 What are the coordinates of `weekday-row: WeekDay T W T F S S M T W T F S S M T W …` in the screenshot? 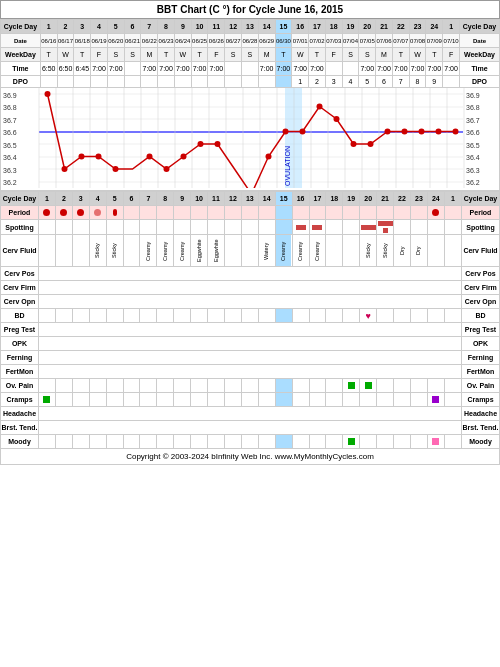 It's located at (250, 55).